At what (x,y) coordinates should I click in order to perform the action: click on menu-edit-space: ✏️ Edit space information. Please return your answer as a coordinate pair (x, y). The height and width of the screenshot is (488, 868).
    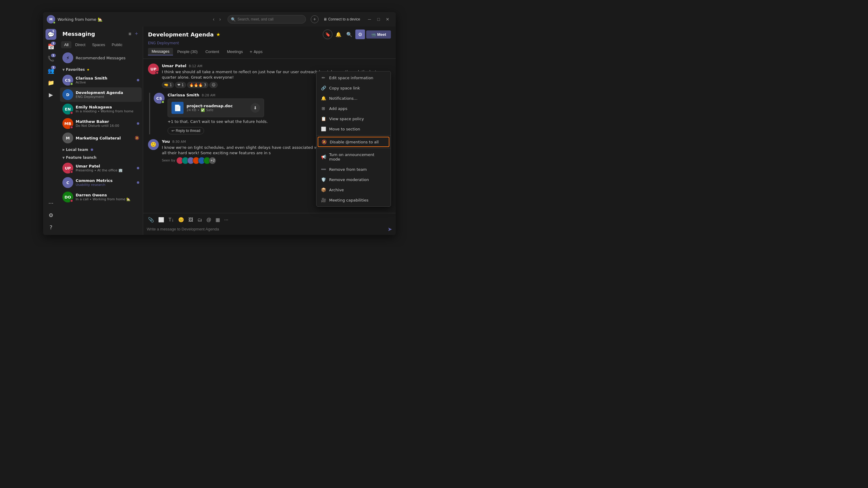
    Looking at the image, I should click on (353, 78).